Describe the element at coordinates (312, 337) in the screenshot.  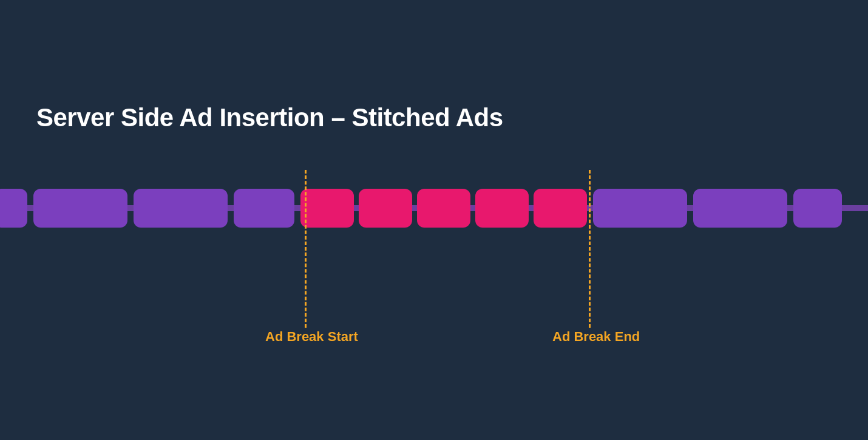
I see `ad-break-start-label: Ad Break Start` at that location.